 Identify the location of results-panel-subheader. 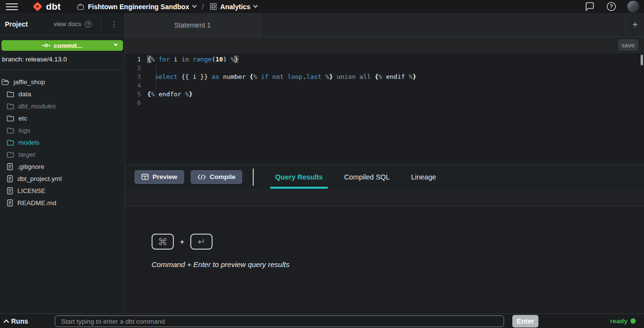
(384, 197).